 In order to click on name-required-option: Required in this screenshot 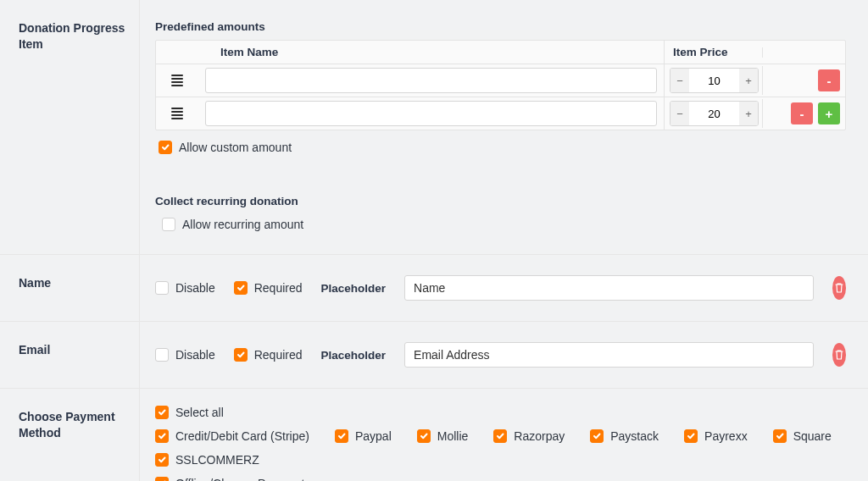, I will do `click(268, 288)`.